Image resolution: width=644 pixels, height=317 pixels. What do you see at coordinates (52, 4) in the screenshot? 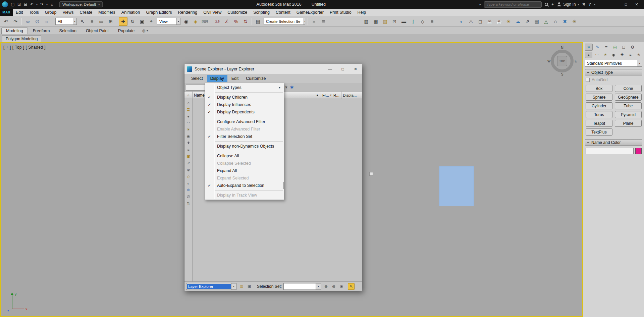
I see `project-folder-icon: ⌂` at bounding box center [52, 4].